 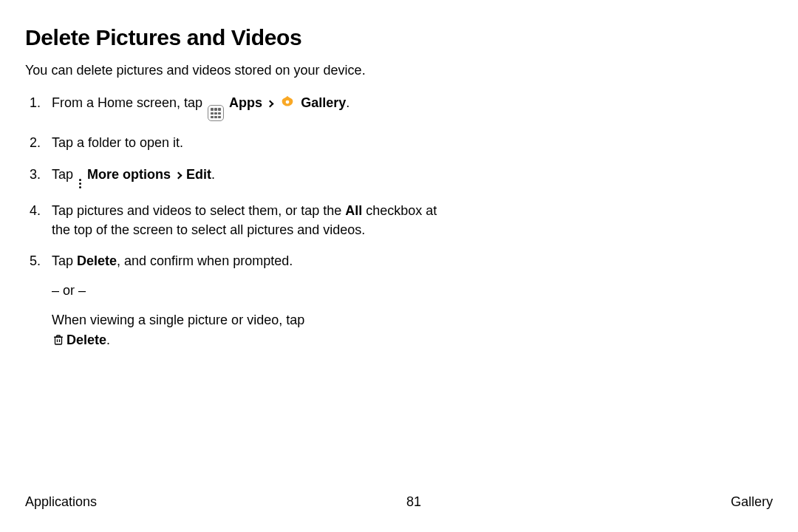 What do you see at coordinates (198, 211) in the screenshot?
I see `step-4-a: Tap pictures and videos to select them, …` at bounding box center [198, 211].